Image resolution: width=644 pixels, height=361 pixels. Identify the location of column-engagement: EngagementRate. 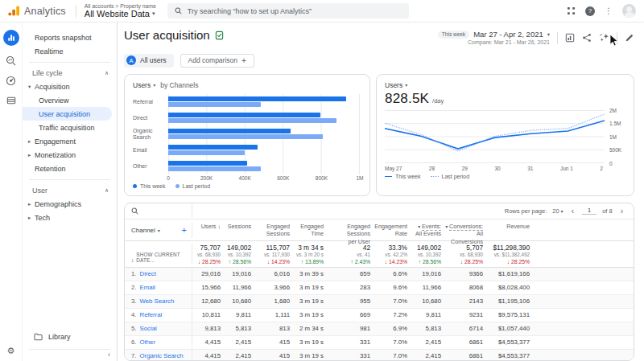
(393, 230).